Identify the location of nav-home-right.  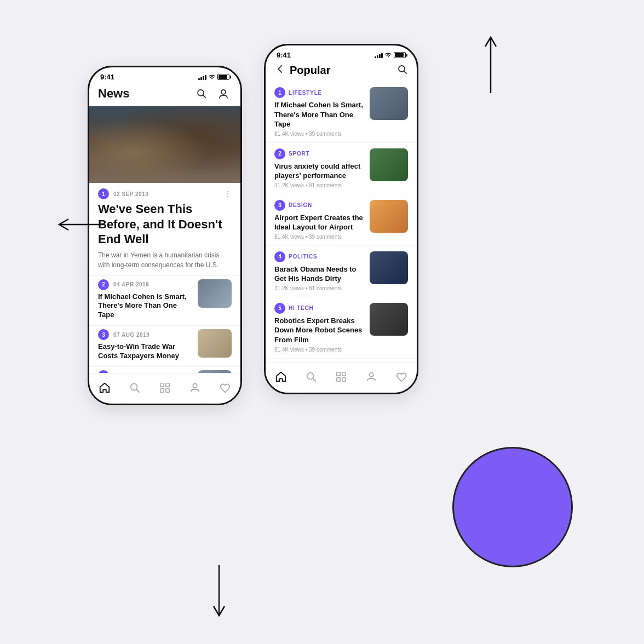
(281, 377).